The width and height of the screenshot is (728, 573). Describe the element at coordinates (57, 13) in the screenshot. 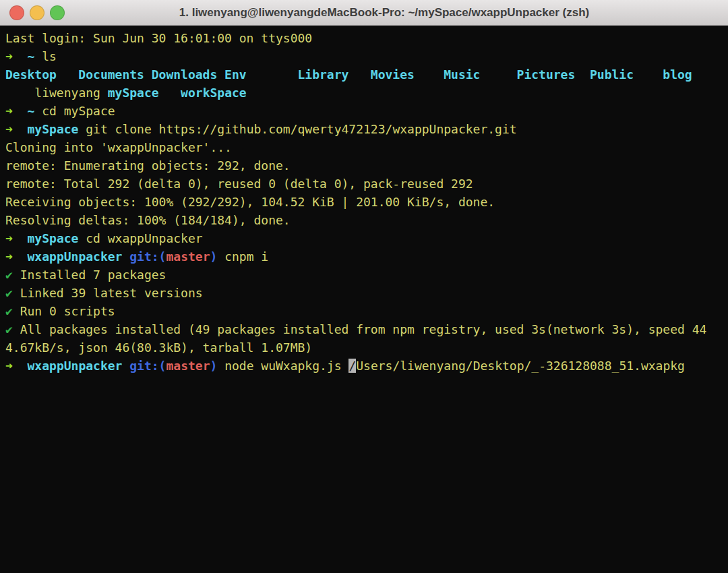

I see `zoom-button` at that location.